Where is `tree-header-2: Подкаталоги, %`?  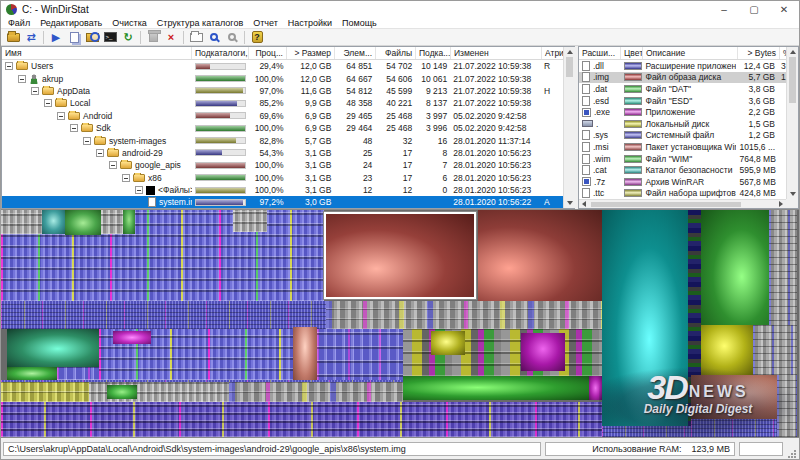
tree-header-2: Подкаталоги, % is located at coordinates (220, 53).